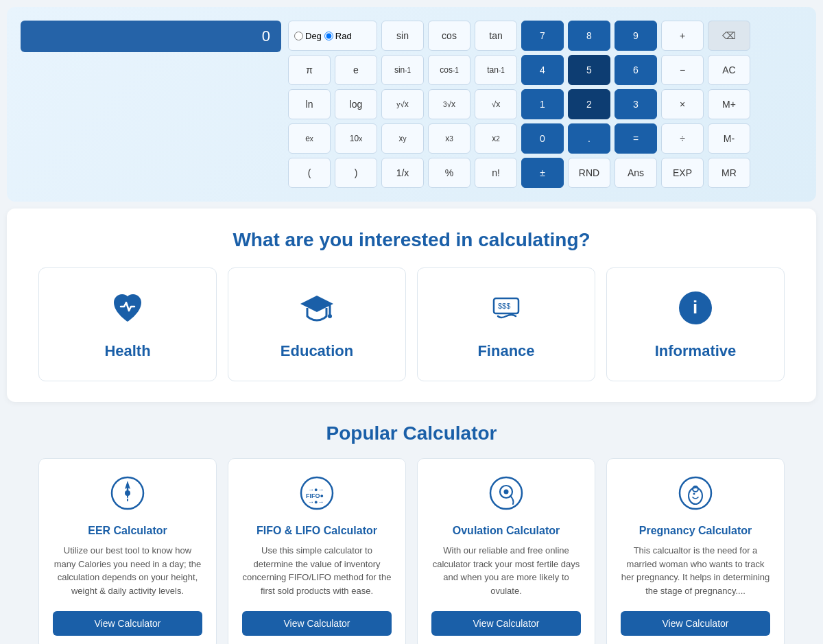 The image size is (823, 644). I want to click on pregnancy-desc: This calcualtor is the need for a marrie…, so click(695, 571).